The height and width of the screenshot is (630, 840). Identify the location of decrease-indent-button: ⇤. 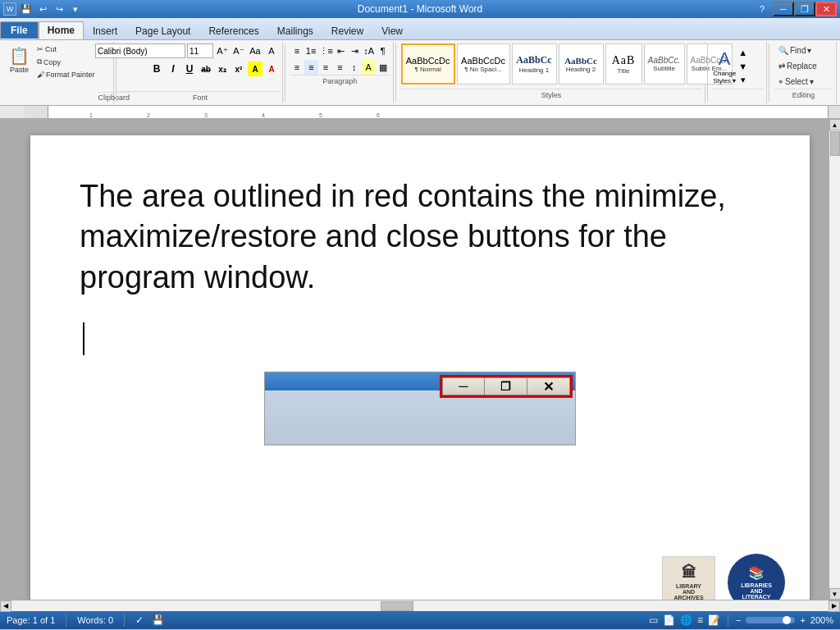
(340, 51).